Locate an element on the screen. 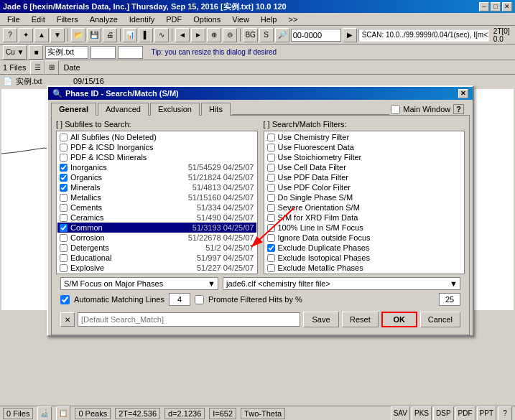 The image size is (515, 420). filter-item: Exclude Duplicate Phases is located at coordinates (365, 248).